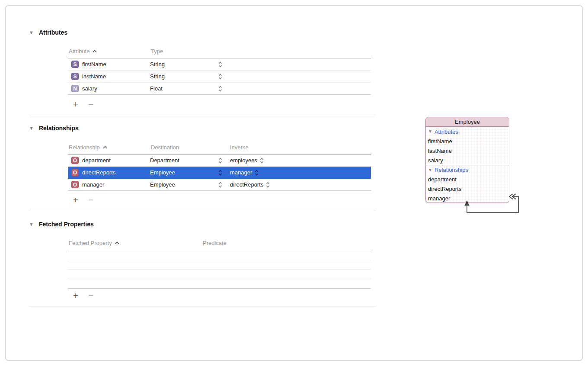 This screenshot has height=367, width=588. What do you see at coordinates (220, 173) in the screenshot?
I see `relationship-row: O directReports Employee manager` at bounding box center [220, 173].